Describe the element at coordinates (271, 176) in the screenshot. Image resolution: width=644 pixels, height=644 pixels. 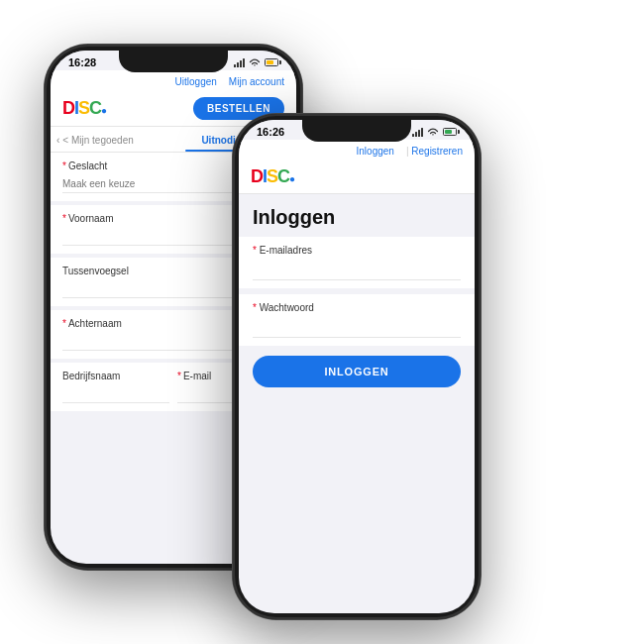
I see `logo-s-2: S` at that location.